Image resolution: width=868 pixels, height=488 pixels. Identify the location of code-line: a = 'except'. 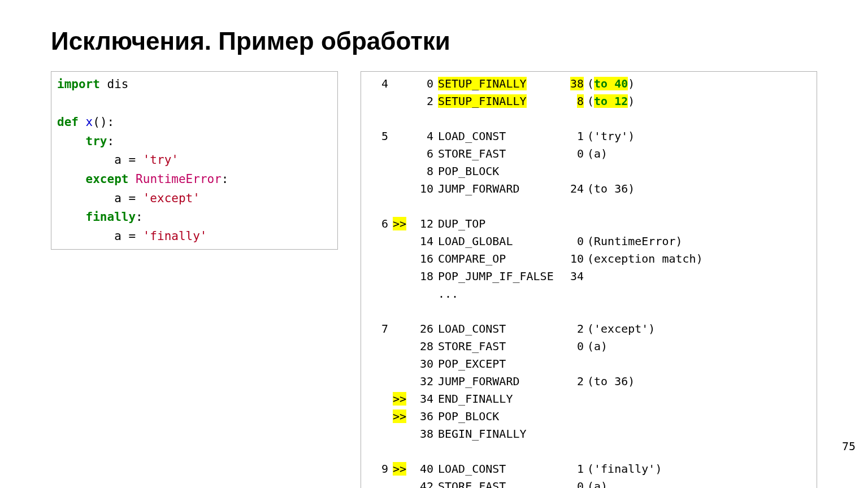
(194, 199).